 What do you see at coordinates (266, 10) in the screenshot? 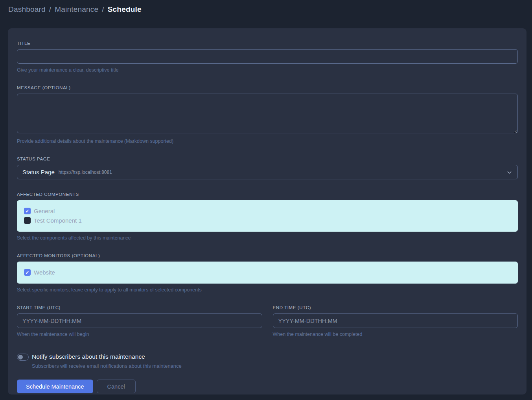
I see `top-navigation-bar: Dashboard/Maintenance/Schedule` at bounding box center [266, 10].